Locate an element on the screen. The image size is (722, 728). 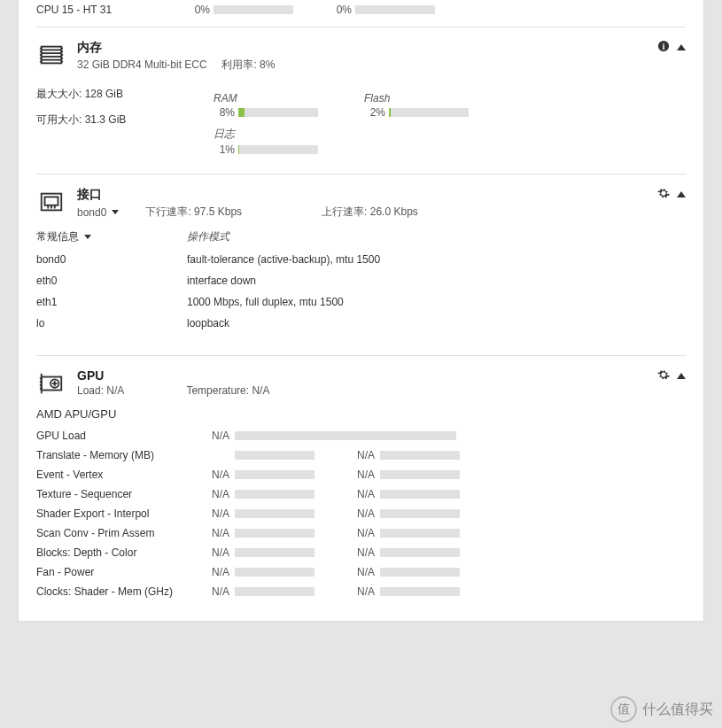
iface-mode: interface down is located at coordinates (221, 281).